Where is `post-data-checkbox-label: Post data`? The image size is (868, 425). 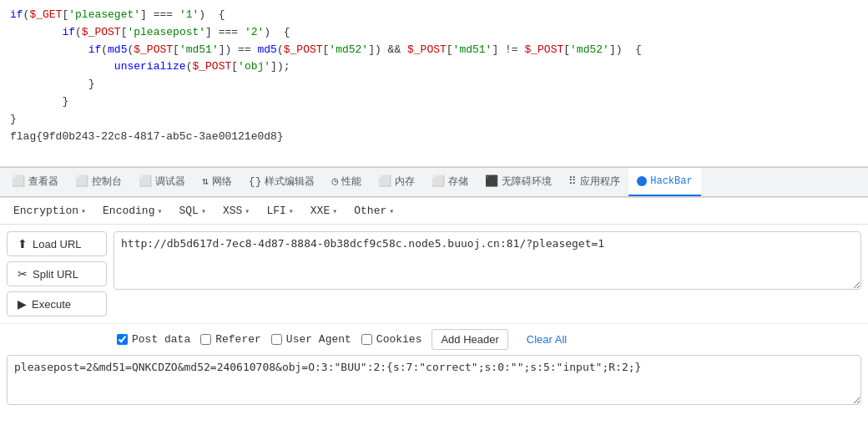 post-data-checkbox-label: Post data is located at coordinates (154, 339).